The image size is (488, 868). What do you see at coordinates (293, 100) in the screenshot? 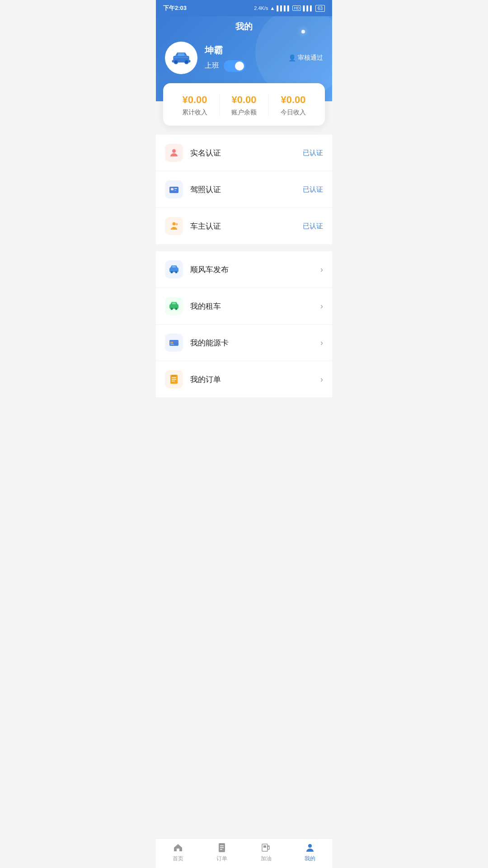
I see `stat-today-value: ¥0.00` at bounding box center [293, 100].